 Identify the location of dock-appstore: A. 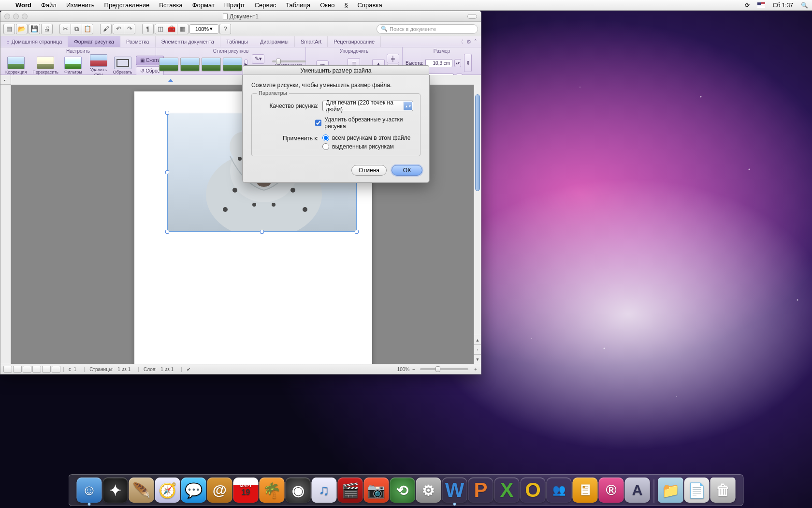
(638, 490).